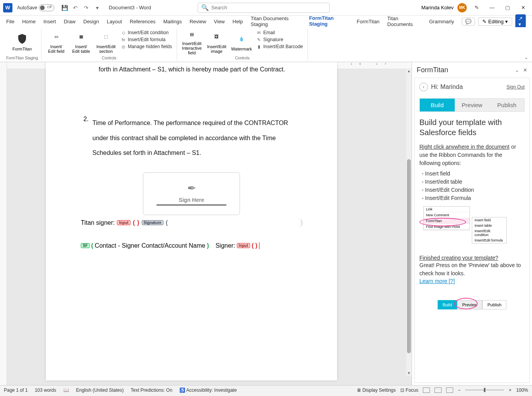 Image resolution: width=532 pixels, height=396 pixels. Describe the element at coordinates (472, 105) in the screenshot. I see `panel-tab-preview: Preview` at that location.